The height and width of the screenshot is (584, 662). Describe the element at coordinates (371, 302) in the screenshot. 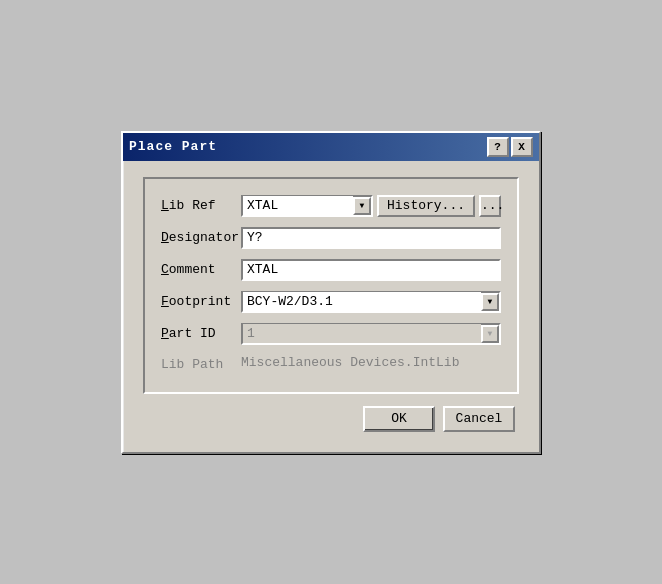

I see `footprint-dropdown: BCY-W2/D3.1 ▼` at that location.